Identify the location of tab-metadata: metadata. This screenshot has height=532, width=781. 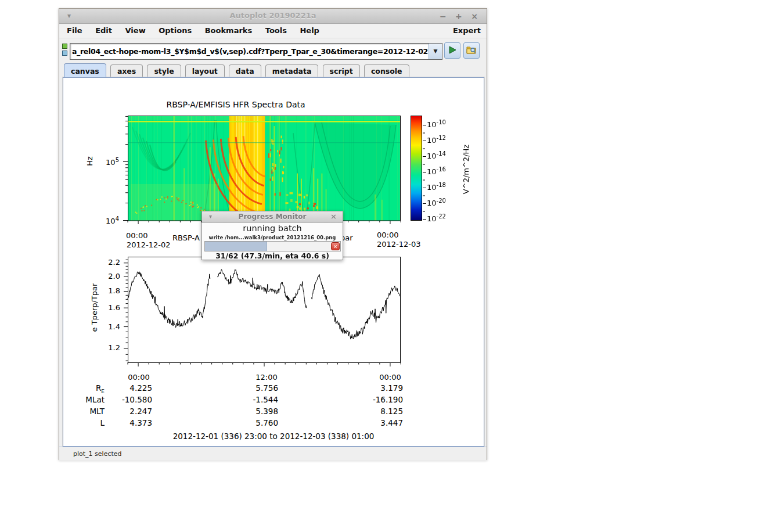
(292, 71).